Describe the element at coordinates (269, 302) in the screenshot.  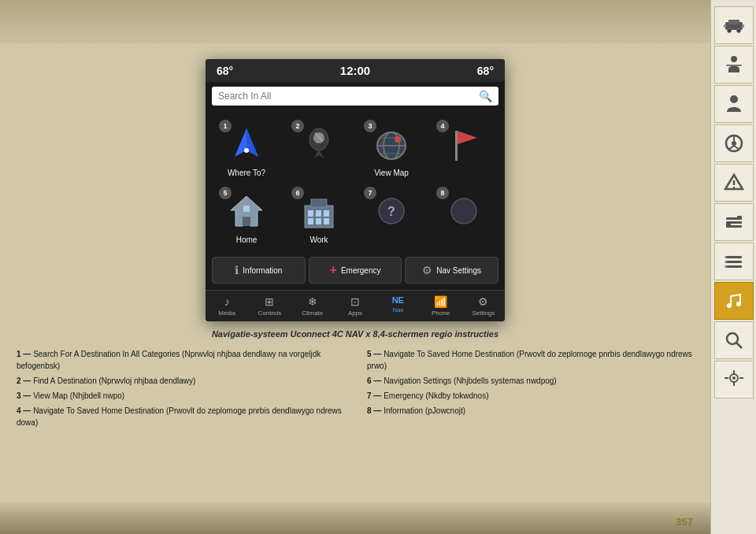
I see `controls-icon: ⊞` at that location.